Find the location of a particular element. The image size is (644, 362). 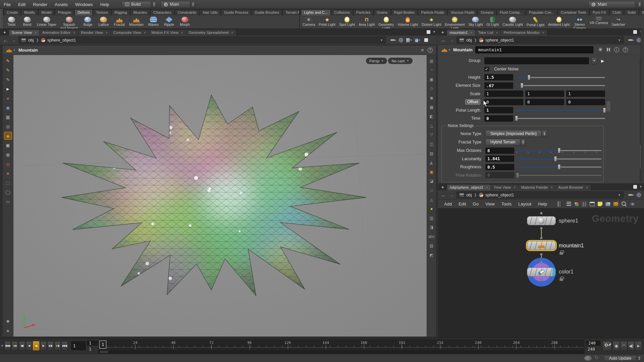

param-label: Pulse Length is located at coordinates (468, 110).